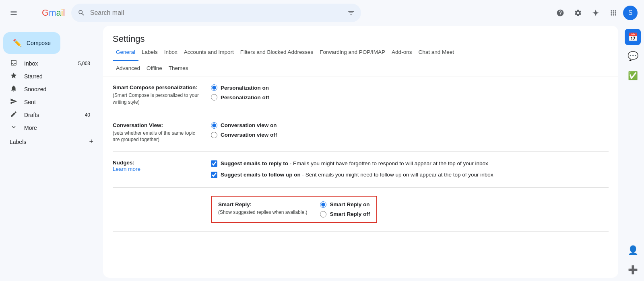  What do you see at coordinates (633, 154) in the screenshot?
I see `right-sidebar: 📅 💬 ✅ 👤 ➕` at bounding box center [633, 154].